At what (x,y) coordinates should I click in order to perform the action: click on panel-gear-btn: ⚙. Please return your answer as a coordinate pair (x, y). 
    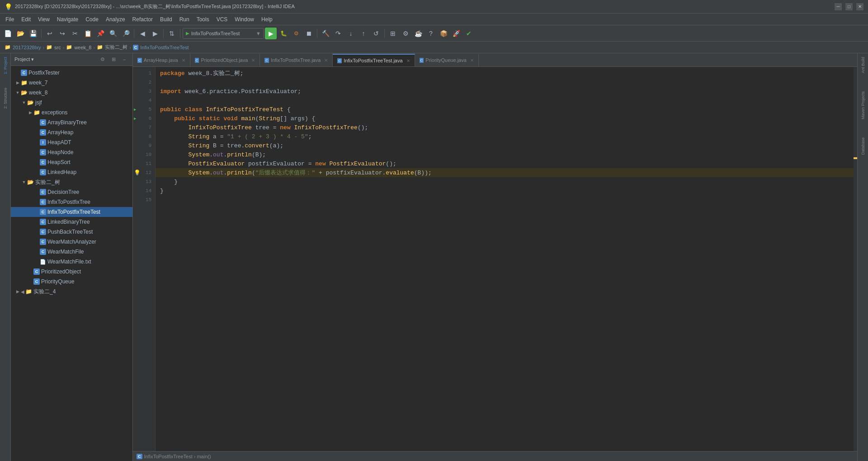
    Looking at the image, I should click on (103, 60).